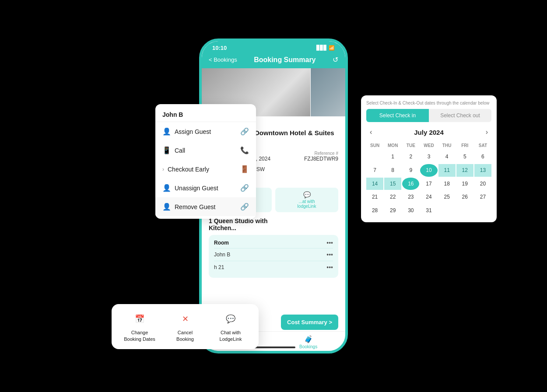  I want to click on room-title: 1 Queen Studio withKitchen..., so click(274, 224).